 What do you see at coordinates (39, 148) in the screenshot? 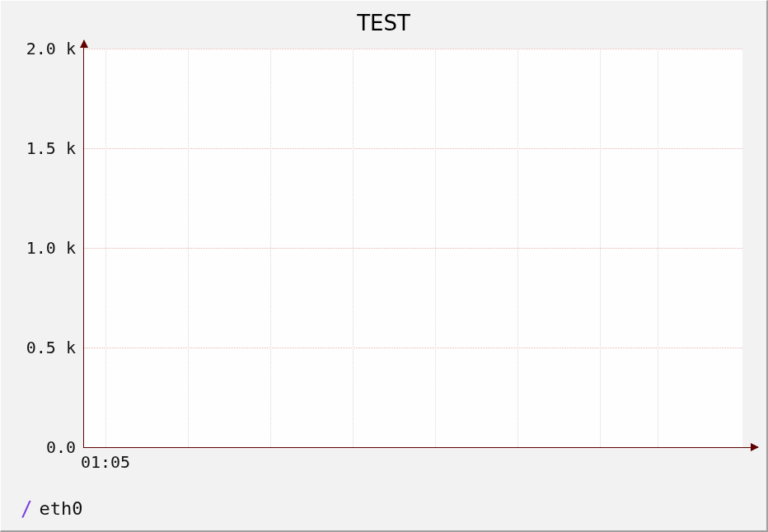
I see `y-tick-label: 1.5 k` at bounding box center [39, 148].